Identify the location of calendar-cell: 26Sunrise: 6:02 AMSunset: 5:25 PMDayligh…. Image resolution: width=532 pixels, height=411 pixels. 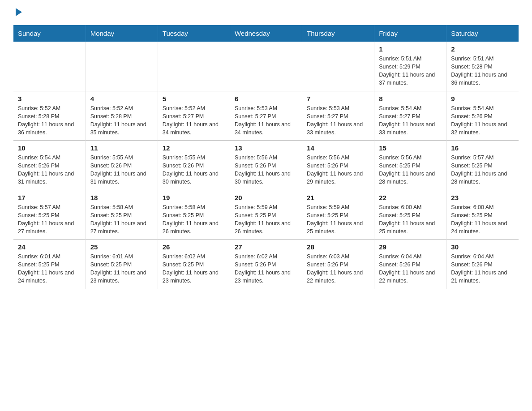
(193, 264).